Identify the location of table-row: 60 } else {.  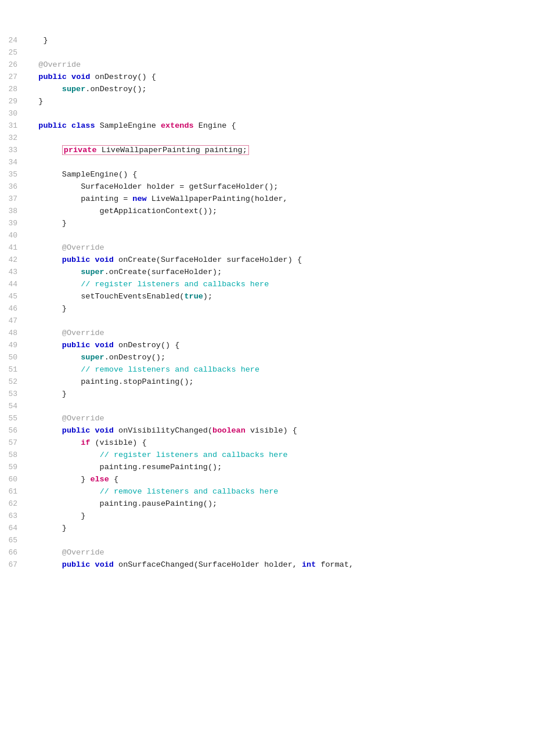
(267, 480).